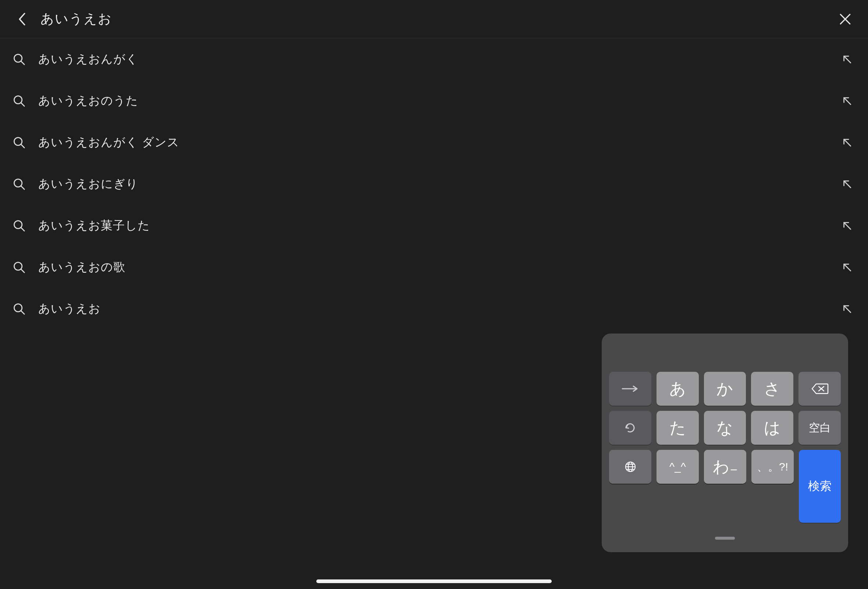  Describe the element at coordinates (725, 443) in the screenshot. I see `kana-keyboard: あ か さ た な は 空白` at that location.